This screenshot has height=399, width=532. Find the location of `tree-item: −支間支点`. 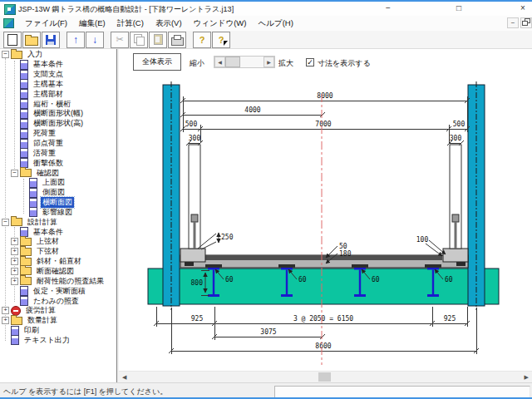

tree-item: −支間支点 is located at coordinates (58, 75).